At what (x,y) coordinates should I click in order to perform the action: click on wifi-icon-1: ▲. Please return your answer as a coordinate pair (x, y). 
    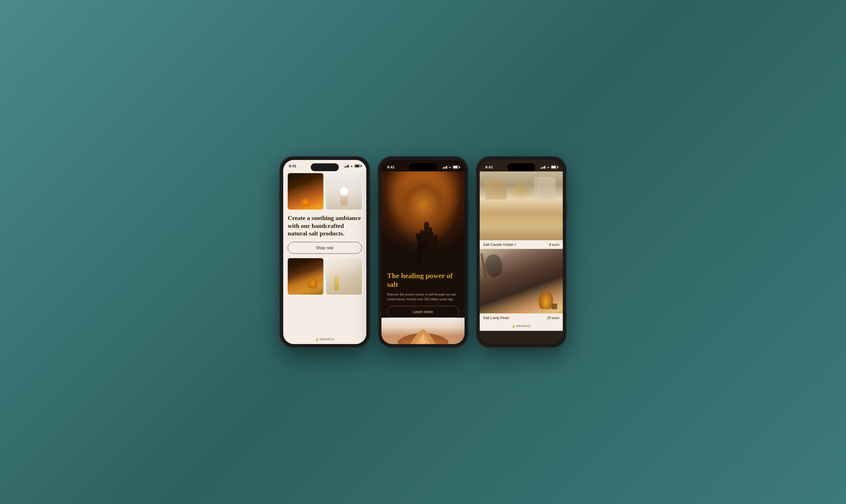
    Looking at the image, I should click on (352, 166).